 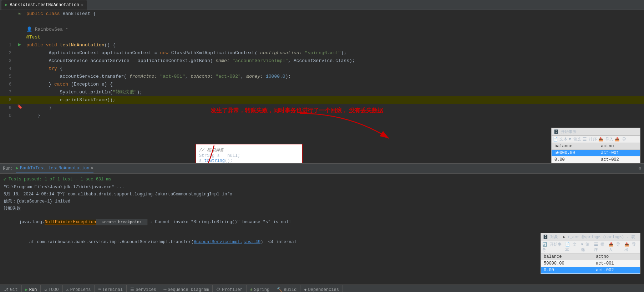 I want to click on code-line: 4 try {, so click(x=322, y=69).